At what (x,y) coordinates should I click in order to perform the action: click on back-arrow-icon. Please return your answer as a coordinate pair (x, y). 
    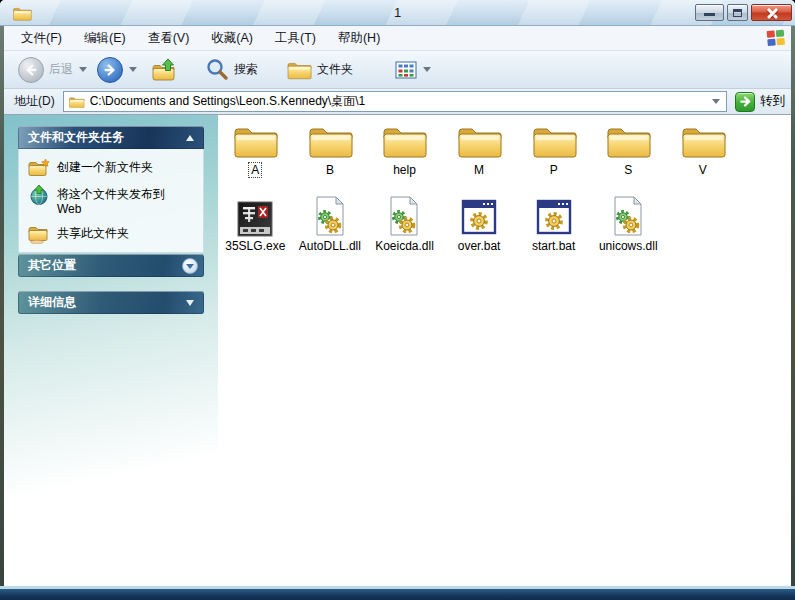
    Looking at the image, I should click on (31, 70).